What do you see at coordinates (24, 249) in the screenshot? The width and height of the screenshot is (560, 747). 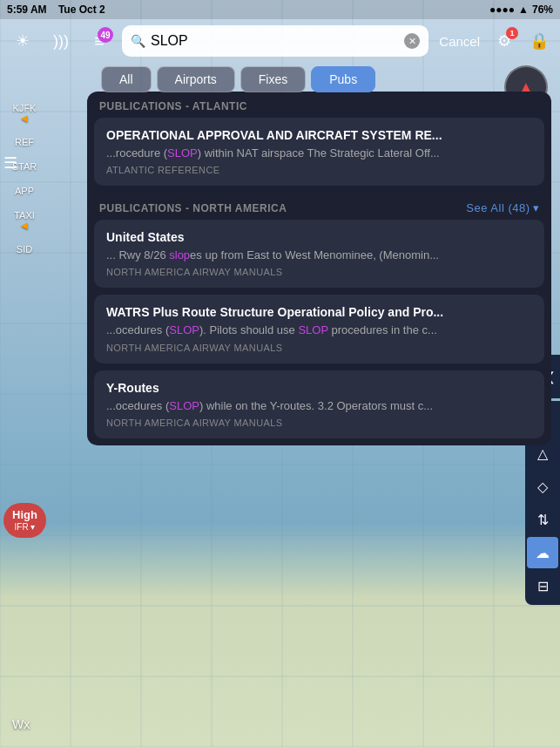 I see `sidebar-label-sid: SID` at bounding box center [24, 249].